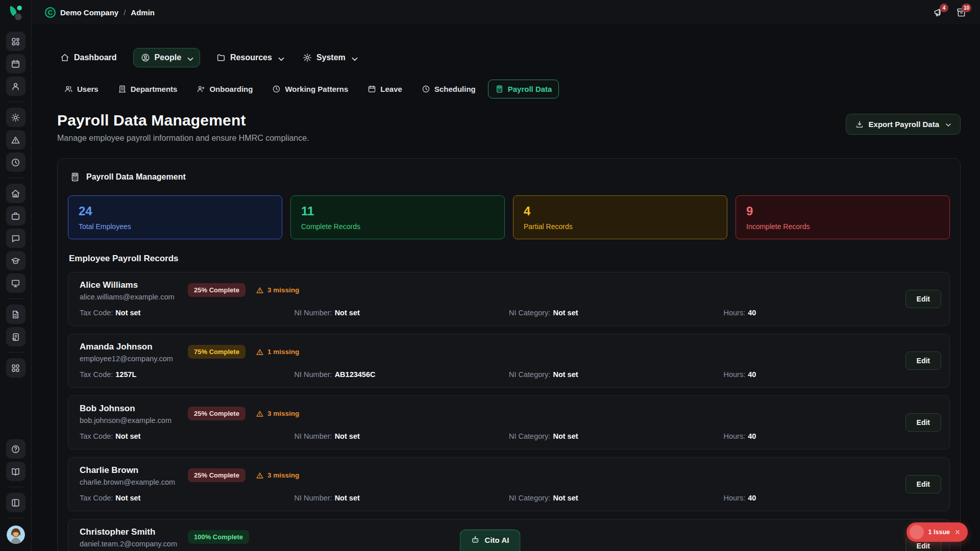 The height and width of the screenshot is (551, 980). I want to click on nav-resources: Resources, so click(250, 58).